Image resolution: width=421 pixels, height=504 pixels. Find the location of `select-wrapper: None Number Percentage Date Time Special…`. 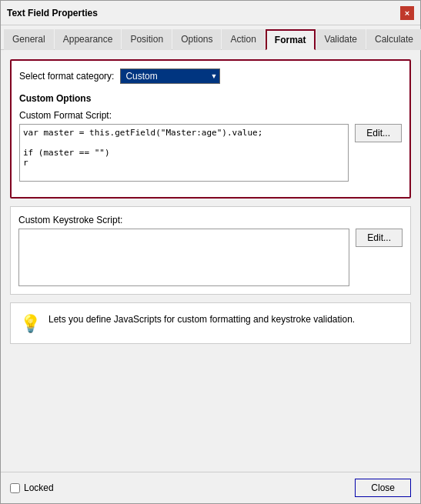

select-wrapper: None Number Percentage Date Time Special… is located at coordinates (170, 76).